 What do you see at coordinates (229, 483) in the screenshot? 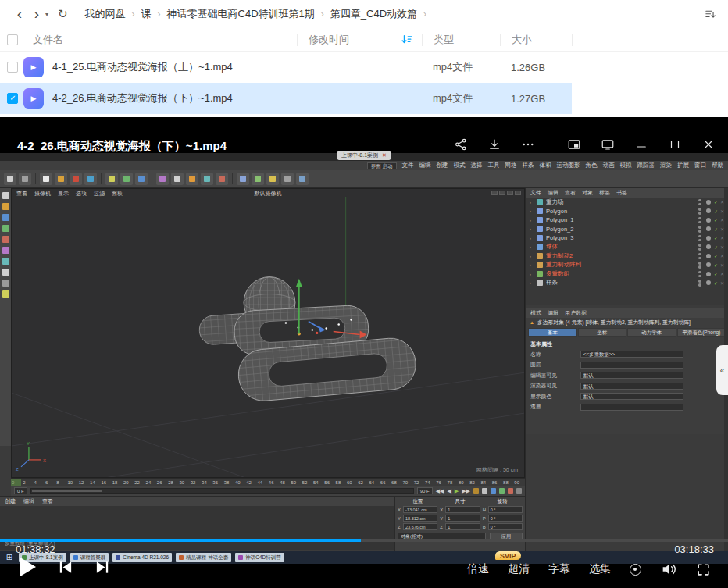
I see `timeline-tick-label: 38` at bounding box center [229, 483].